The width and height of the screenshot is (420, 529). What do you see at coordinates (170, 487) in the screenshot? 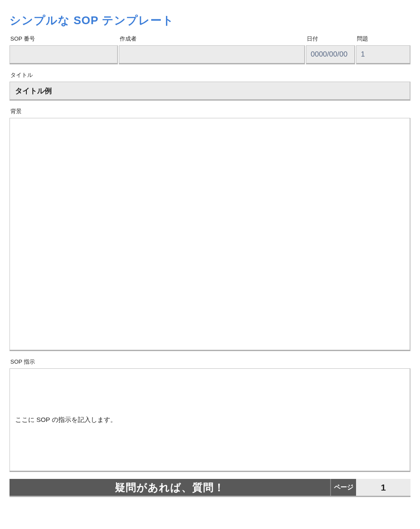
I see `footer-message: 疑問があれば、質問！` at bounding box center [170, 487].